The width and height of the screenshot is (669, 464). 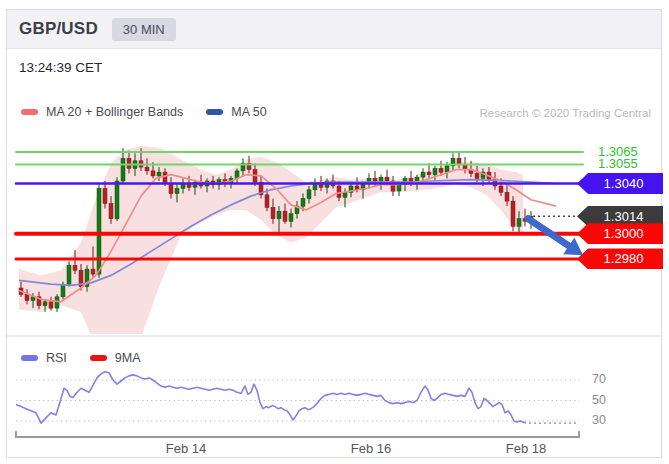 What do you see at coordinates (186, 448) in the screenshot?
I see `x-axis-label-feb-14: Feb 14` at bounding box center [186, 448].